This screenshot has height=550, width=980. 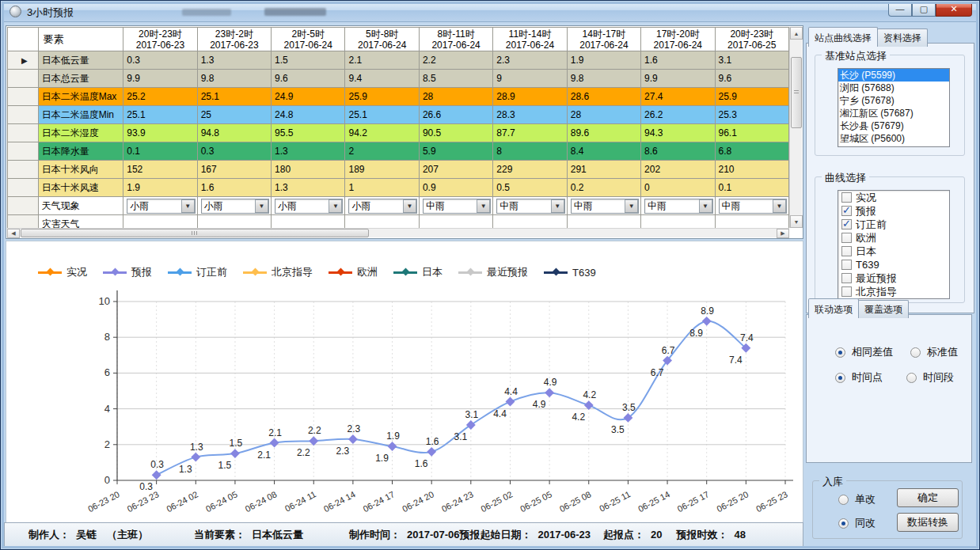 I want to click on table-cell: 95.5, so click(x=309, y=133).